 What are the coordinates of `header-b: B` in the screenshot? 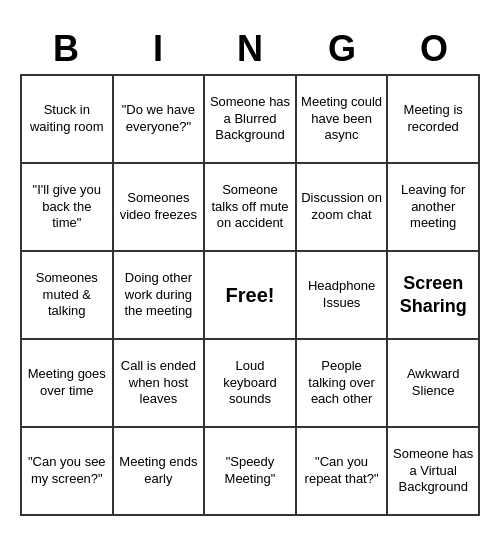 It's located at (66, 49).